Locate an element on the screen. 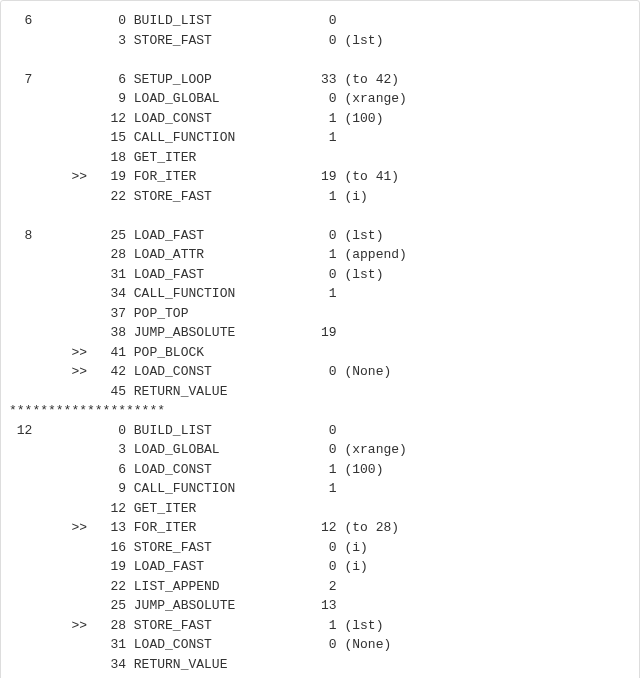 The image size is (640, 678). code-line: 8 25 LOAD_FAST 0 (lst) is located at coordinates (320, 236).